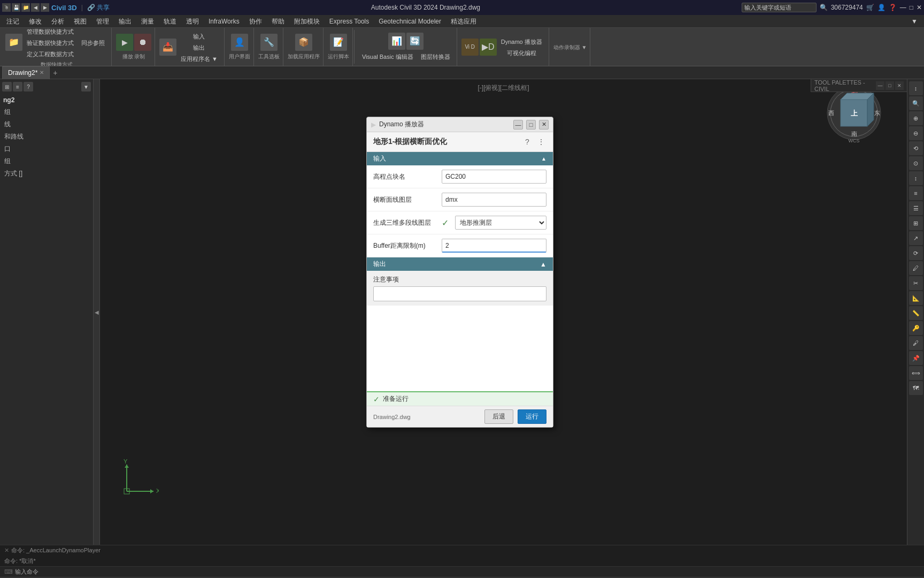 The width and height of the screenshot is (924, 578). What do you see at coordinates (18, 87) in the screenshot?
I see `panel-icon-2: ≡` at bounding box center [18, 87].